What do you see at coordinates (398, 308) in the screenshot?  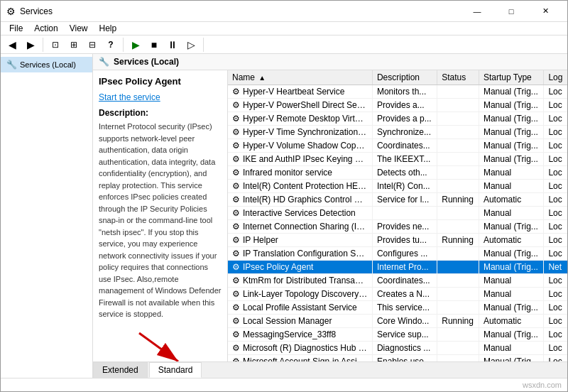 I see `table-row: ⚙Local Profile Assistant Service This se…` at bounding box center [398, 308].